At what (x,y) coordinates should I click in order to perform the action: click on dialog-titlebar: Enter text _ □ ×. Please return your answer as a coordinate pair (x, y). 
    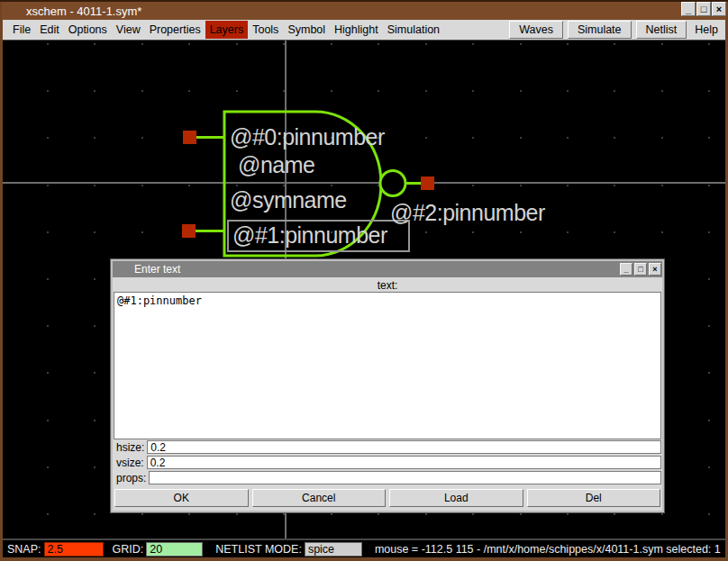
    Looking at the image, I should click on (387, 269).